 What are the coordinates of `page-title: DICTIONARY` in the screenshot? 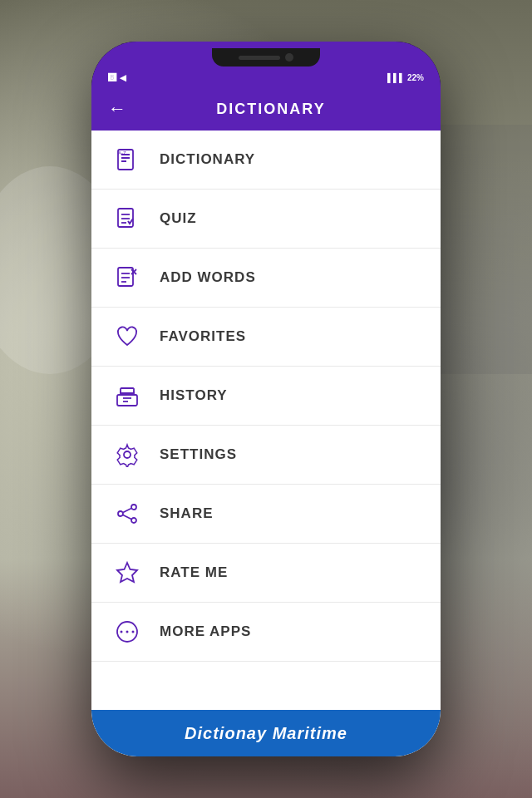 It's located at (283, 110).